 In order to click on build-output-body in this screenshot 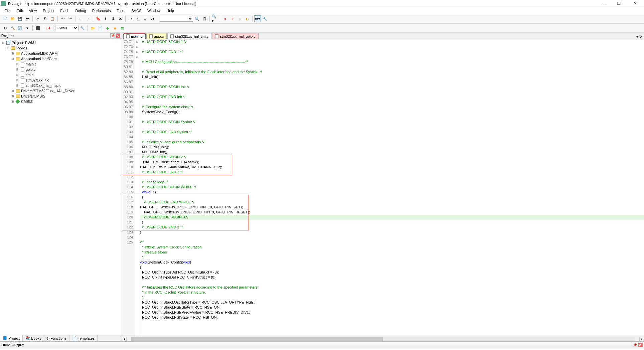, I will do `click(322, 349)`.